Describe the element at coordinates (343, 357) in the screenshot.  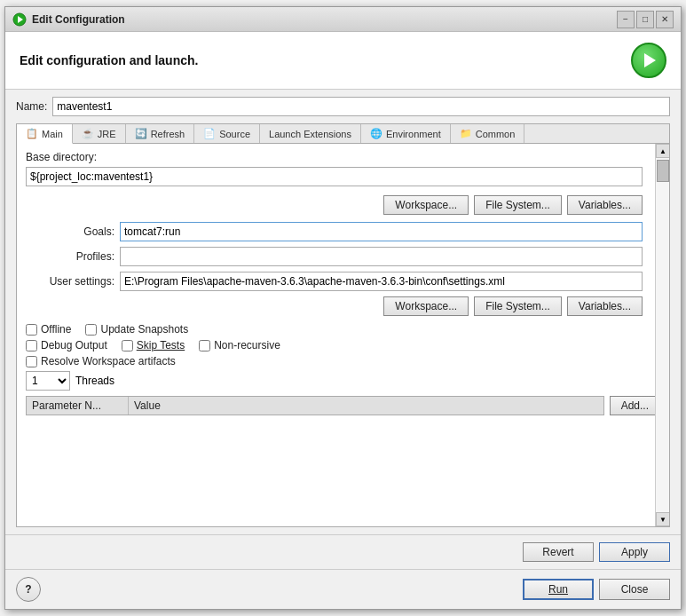
I see `checkboxes-section: Offline Update Snapshots Debug Output` at that location.